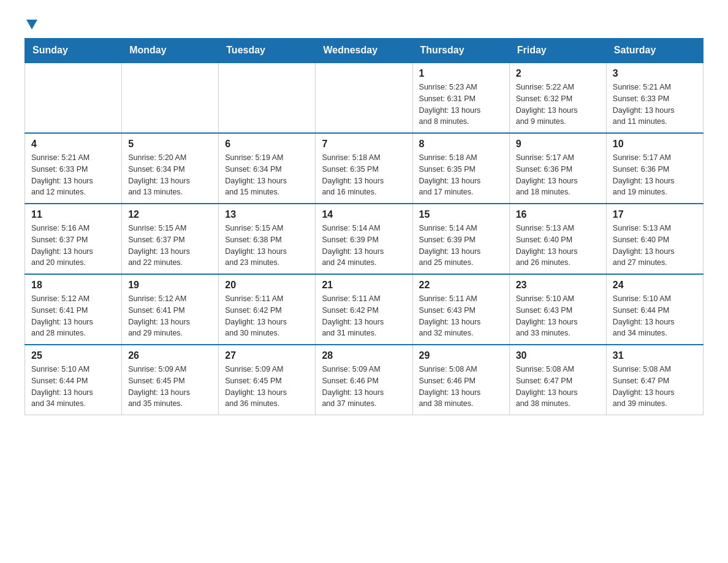  What do you see at coordinates (558, 380) in the screenshot?
I see `calendar-cell: 30Sunrise: 5:08 AM Sunset: 6:47 PM Dayli…` at bounding box center [558, 380].